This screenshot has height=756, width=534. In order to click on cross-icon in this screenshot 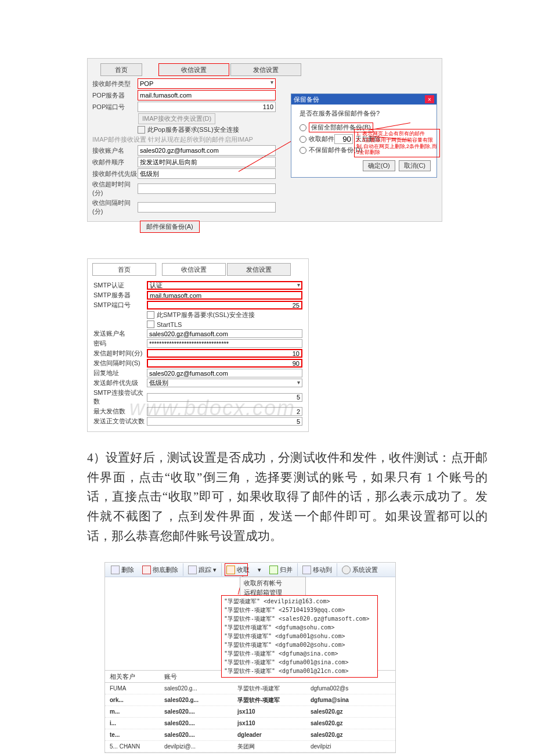, I will do `click(146, 570)`.